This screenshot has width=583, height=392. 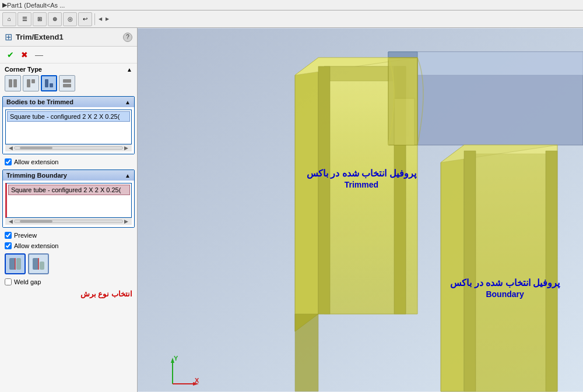 I want to click on preview-checkbox, so click(x=8, y=235).